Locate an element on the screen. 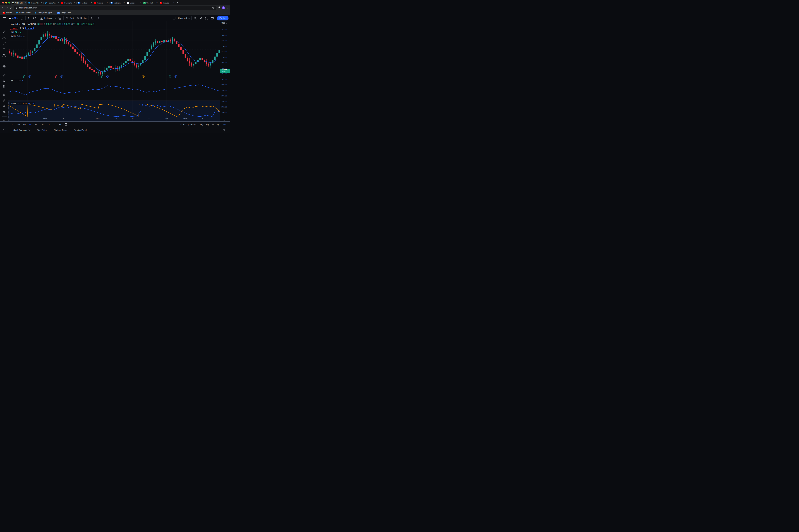 Image resolution: width=799 pixels, height=532 pixels. extensions-icon is located at coordinates (219, 8).